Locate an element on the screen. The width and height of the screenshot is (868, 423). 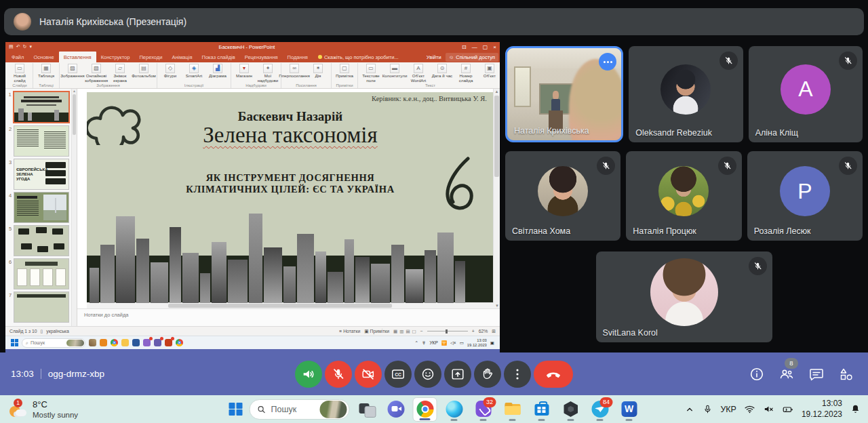
taskbar-app-store is located at coordinates (542, 409).